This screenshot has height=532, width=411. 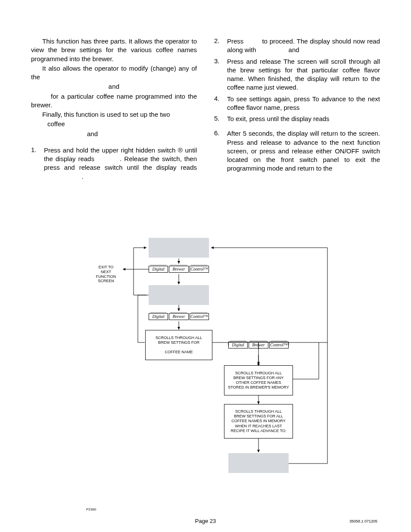 I want to click on step-number: 2., so click(x=221, y=46).